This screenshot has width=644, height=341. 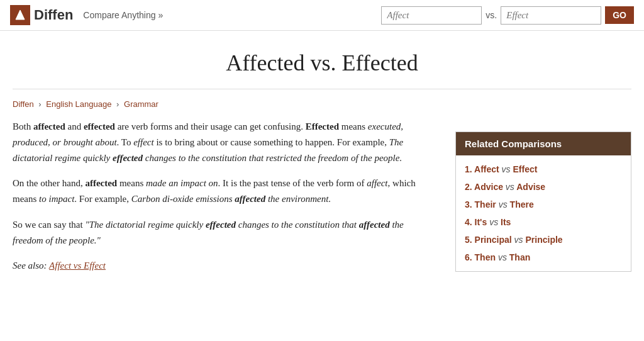 What do you see at coordinates (543, 257) in the screenshot?
I see `list-item: 6. Then vs Than` at bounding box center [543, 257].